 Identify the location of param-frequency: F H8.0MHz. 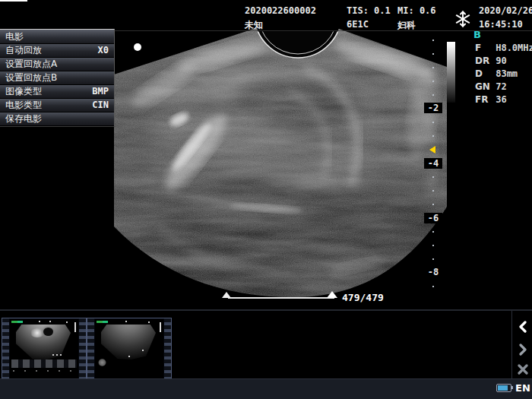
(503, 49).